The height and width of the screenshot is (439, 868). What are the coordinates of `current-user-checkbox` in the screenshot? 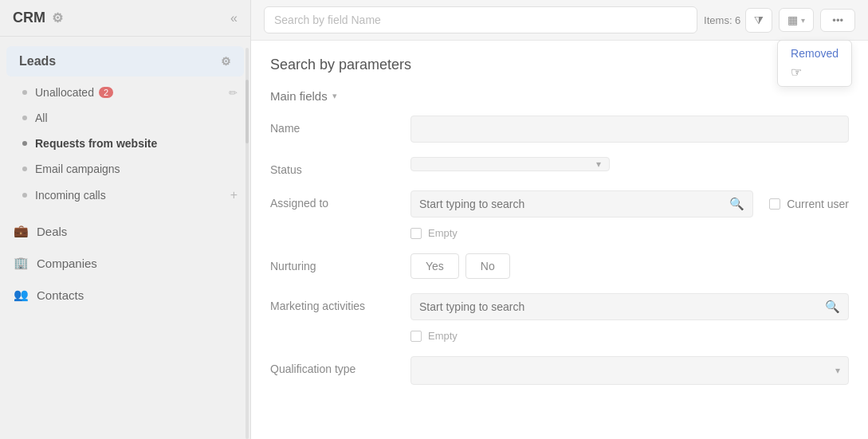 It's located at (775, 204).